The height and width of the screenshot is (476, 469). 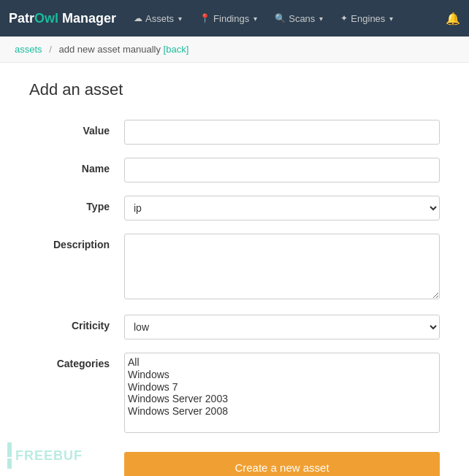 What do you see at coordinates (234, 267) in the screenshot?
I see `description-row: Description` at bounding box center [234, 267].